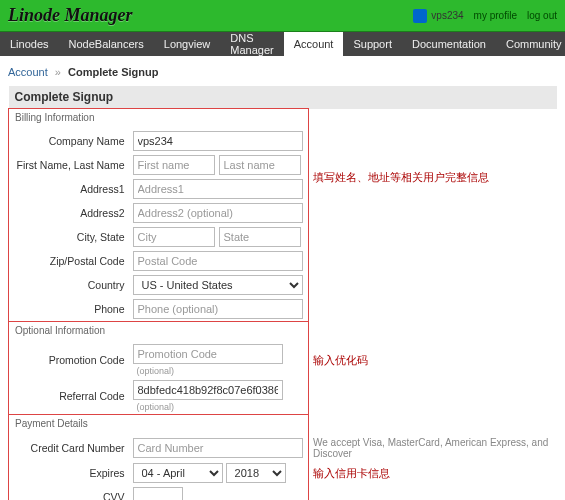  What do you see at coordinates (542, 16) in the screenshot?
I see `log-out-link: log out` at bounding box center [542, 16].